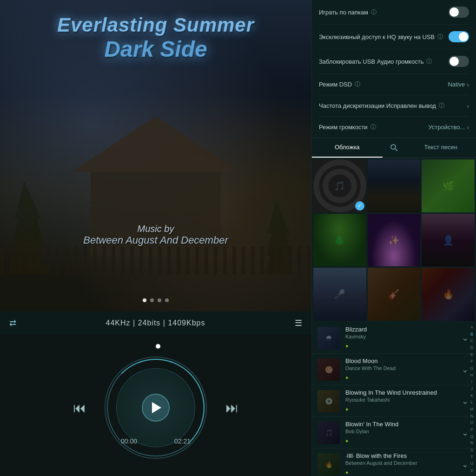 The width and height of the screenshot is (476, 476). I want to click on info-icon-hq: ⓘ, so click(440, 37).